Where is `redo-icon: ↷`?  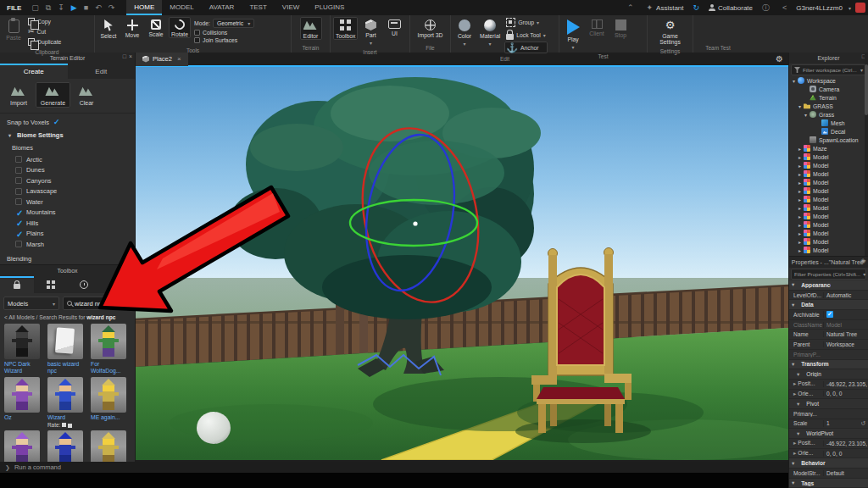
redo-icon: ↷ is located at coordinates (112, 8).